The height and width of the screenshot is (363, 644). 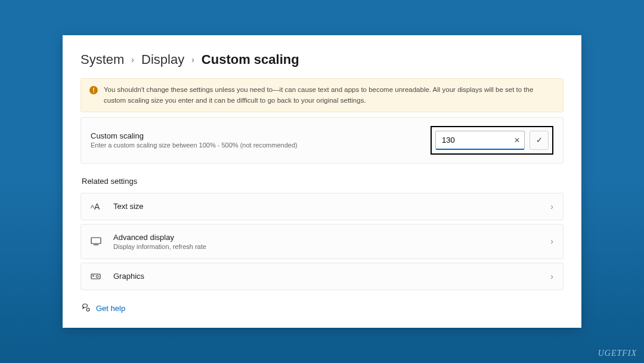 I want to click on graphics-icon, so click(x=98, y=276).